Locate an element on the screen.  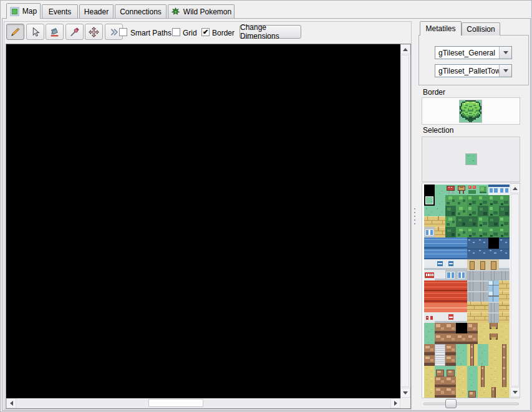
tab-events: Events is located at coordinates (60, 11).